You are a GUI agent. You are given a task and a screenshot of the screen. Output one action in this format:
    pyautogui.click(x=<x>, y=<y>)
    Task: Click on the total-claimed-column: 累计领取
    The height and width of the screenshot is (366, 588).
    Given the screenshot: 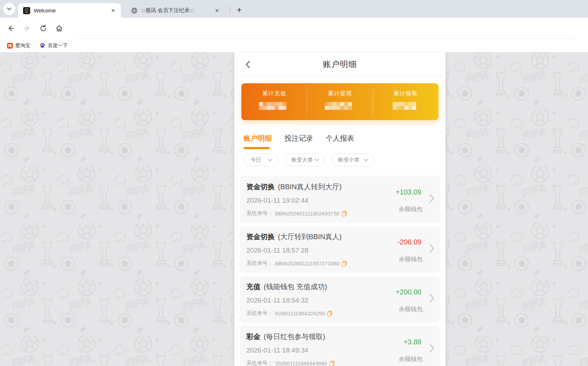 What is the action you would take?
    pyautogui.click(x=405, y=102)
    